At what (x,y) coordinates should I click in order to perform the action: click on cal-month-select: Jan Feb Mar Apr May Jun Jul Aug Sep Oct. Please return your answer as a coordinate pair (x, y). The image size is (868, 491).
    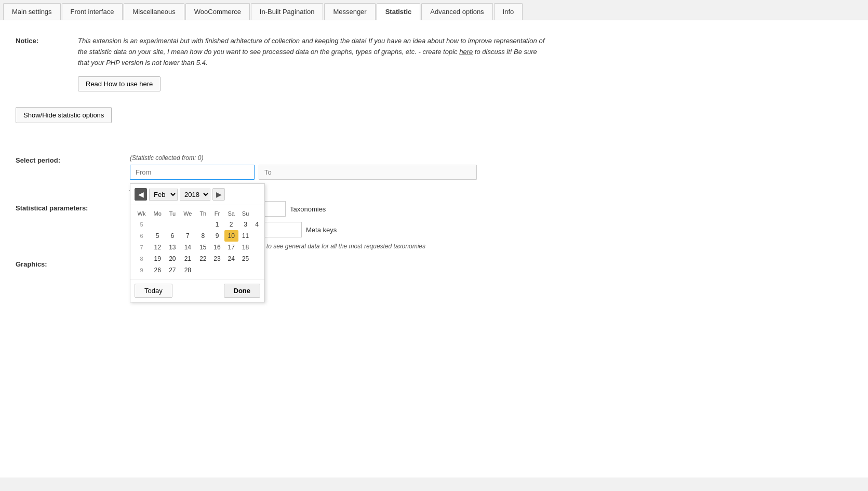
    Looking at the image, I should click on (163, 194).